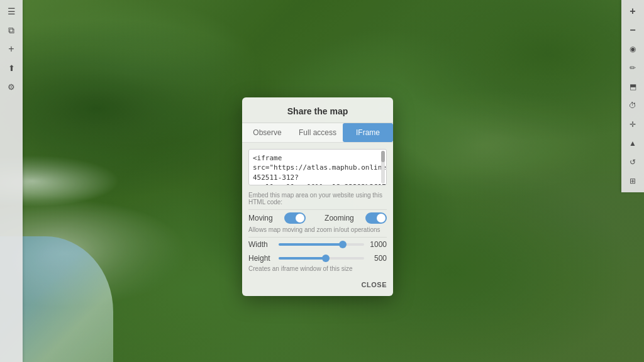 This screenshot has height=362, width=644. Describe the element at coordinates (321, 244) in the screenshot. I see `width-slider-track` at that location.